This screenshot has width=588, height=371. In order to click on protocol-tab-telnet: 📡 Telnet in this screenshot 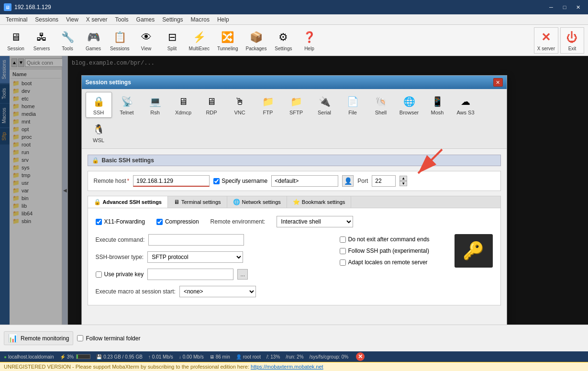, I will do `click(127, 105)`.